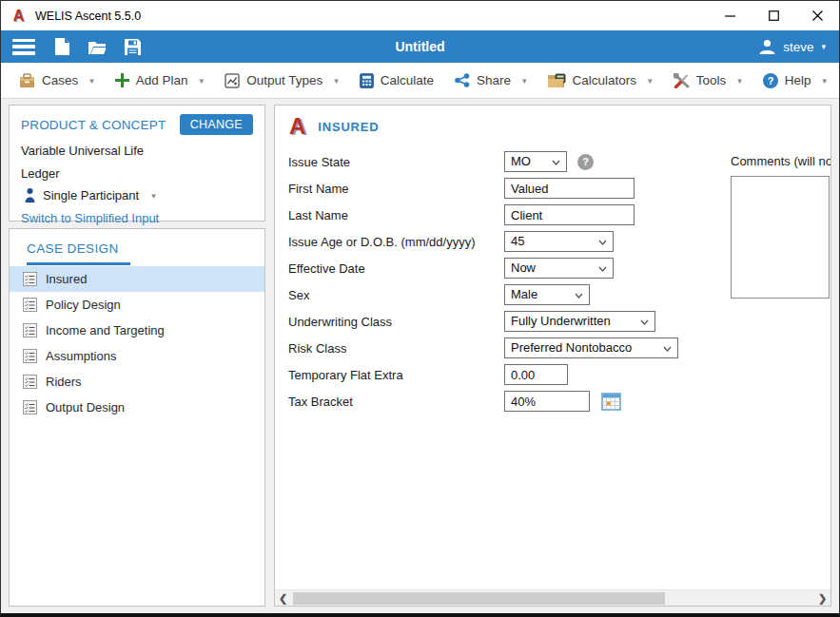 Image resolution: width=840 pixels, height=617 pixels. I want to click on menu-tools: Tools ▾, so click(708, 80).